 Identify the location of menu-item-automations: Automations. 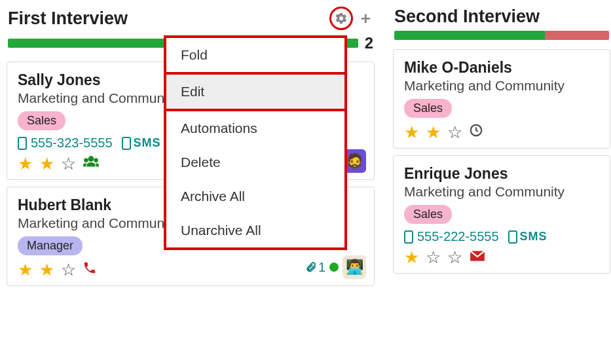
(255, 128).